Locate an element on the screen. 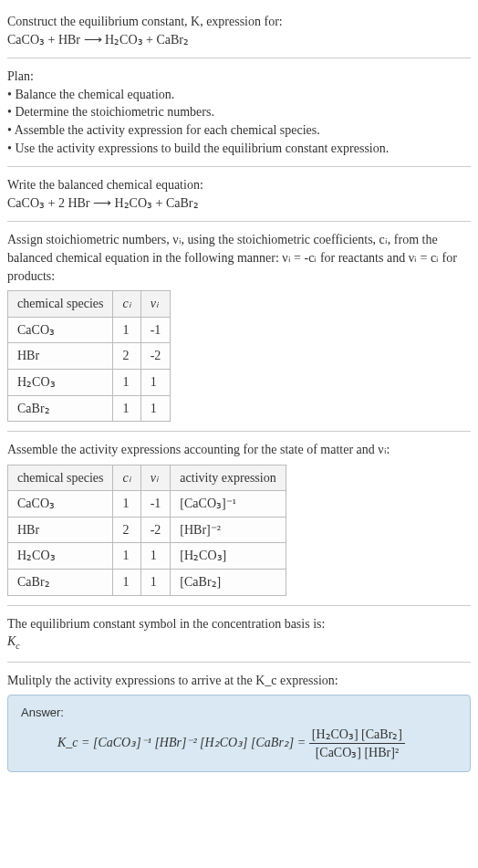 Image resolution: width=478 pixels, height=868 pixels. kc-sub: c is located at coordinates (17, 646).